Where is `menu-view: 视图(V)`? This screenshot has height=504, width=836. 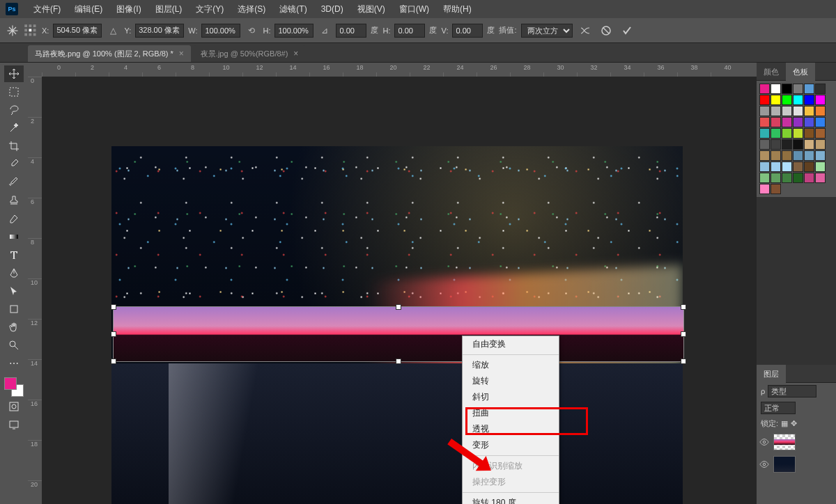 menu-view: 视图(V) is located at coordinates (371, 9).